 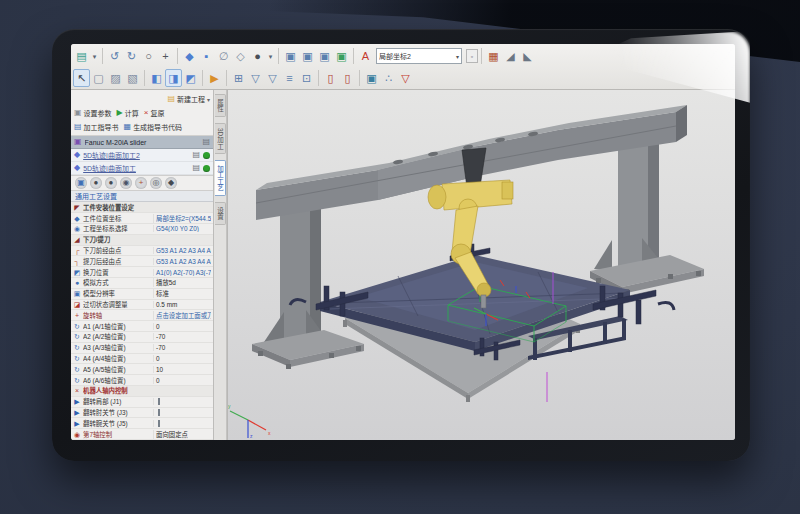 What do you see at coordinates (472, 56) in the screenshot?
I see `combo-side-button: ▫` at bounding box center [472, 56].